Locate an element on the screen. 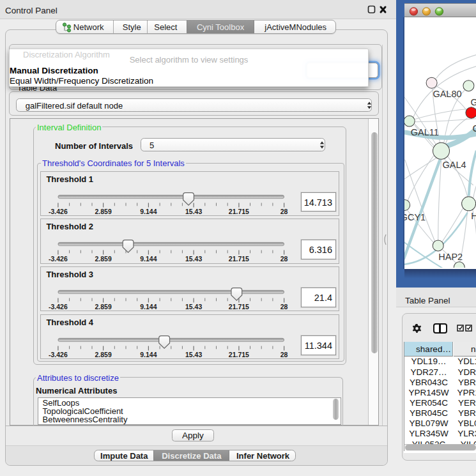  svg-text: HAP2 is located at coordinates (450, 257).